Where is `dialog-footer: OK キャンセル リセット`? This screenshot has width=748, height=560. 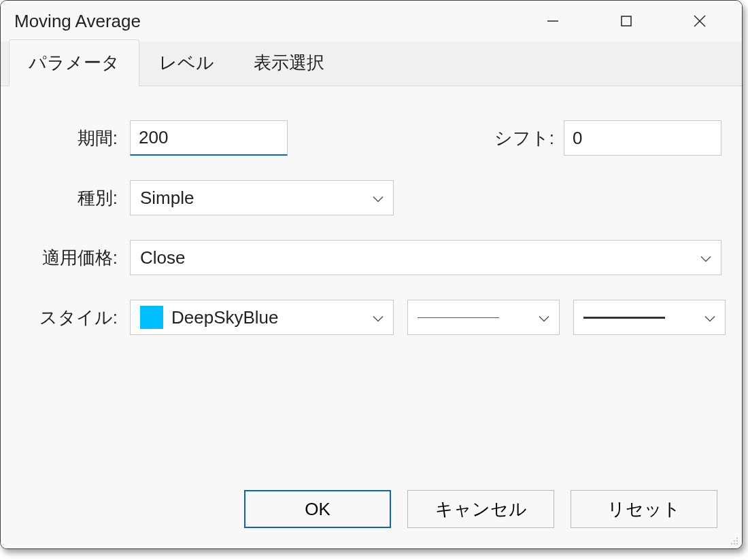 dialog-footer: OK キャンセル リセット is located at coordinates (371, 517).